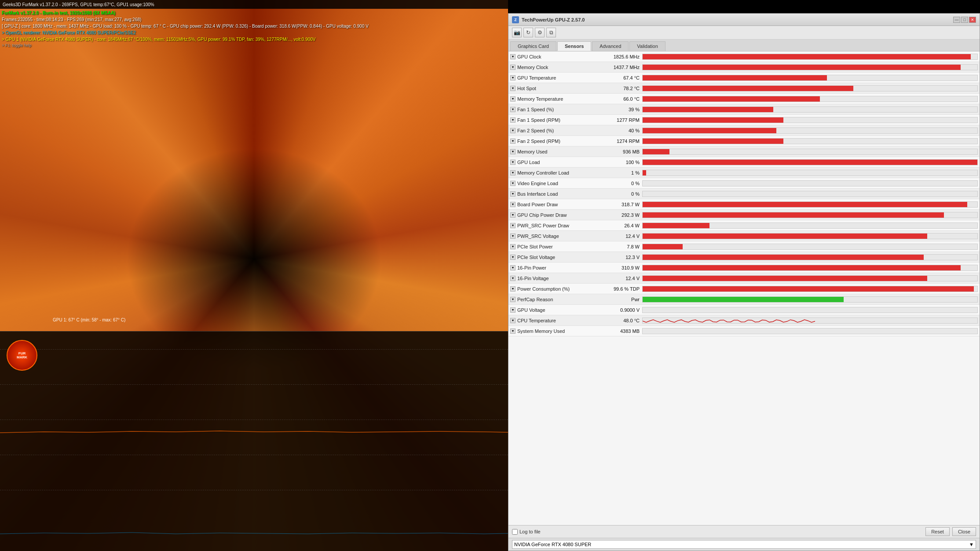 This screenshot has width=980, height=551. Describe the element at coordinates (185, 40) in the screenshot. I see `furmark-info-line5: > GPU 1 (NVIDIA GeForce RTX 4080 SUPER) …` at that location.